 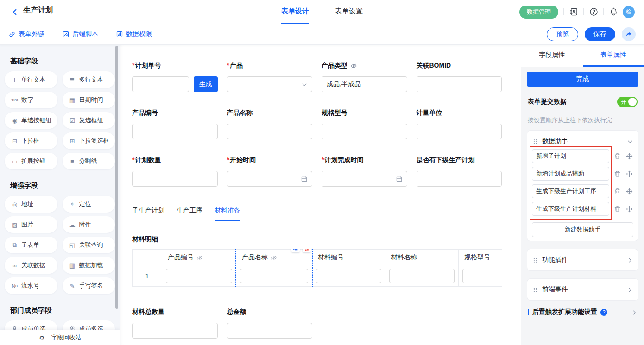 I want to click on tab-material-preparation: 材料准备, so click(x=227, y=214).